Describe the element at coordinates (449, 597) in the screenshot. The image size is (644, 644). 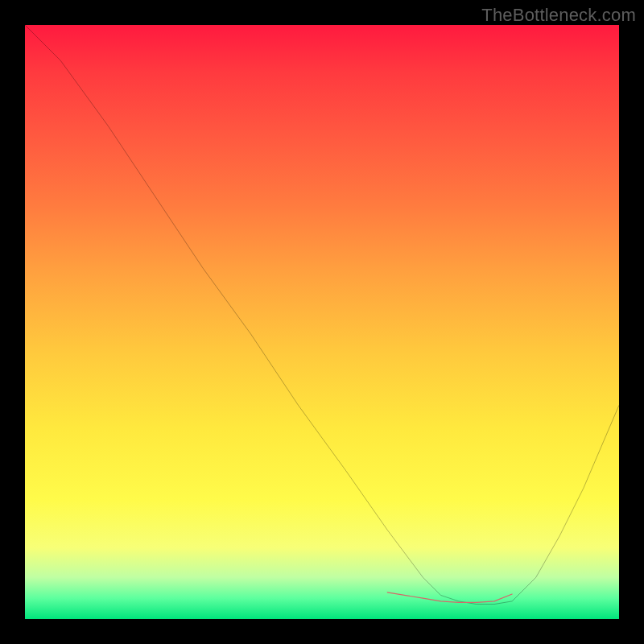
I see `flatspot-highlight` at that location.